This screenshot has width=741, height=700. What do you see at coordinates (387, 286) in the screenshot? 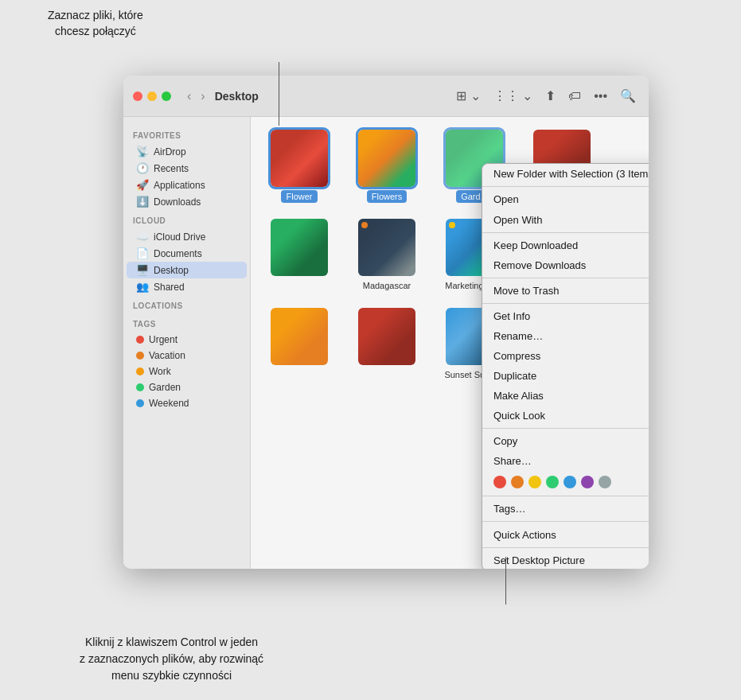
I see `file-label-madagascar: Madagascar` at bounding box center [387, 286].